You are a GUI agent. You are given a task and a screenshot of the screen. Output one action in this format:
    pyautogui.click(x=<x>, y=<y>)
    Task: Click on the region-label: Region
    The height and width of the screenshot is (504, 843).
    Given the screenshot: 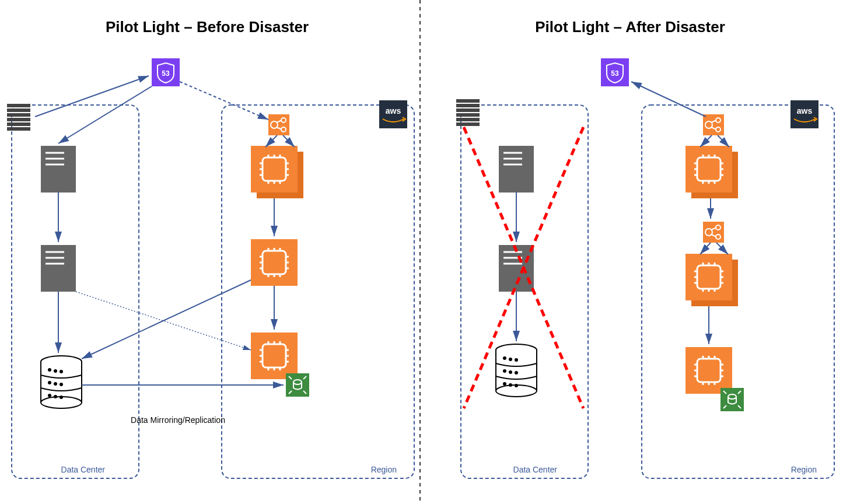 What is the action you would take?
    pyautogui.click(x=384, y=470)
    